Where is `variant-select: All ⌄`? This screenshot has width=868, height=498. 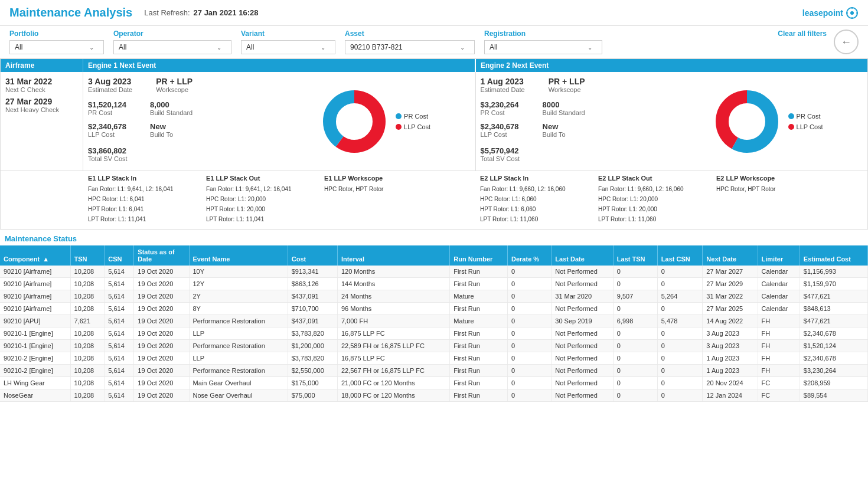 variant-select: All ⌄ is located at coordinates (288, 47).